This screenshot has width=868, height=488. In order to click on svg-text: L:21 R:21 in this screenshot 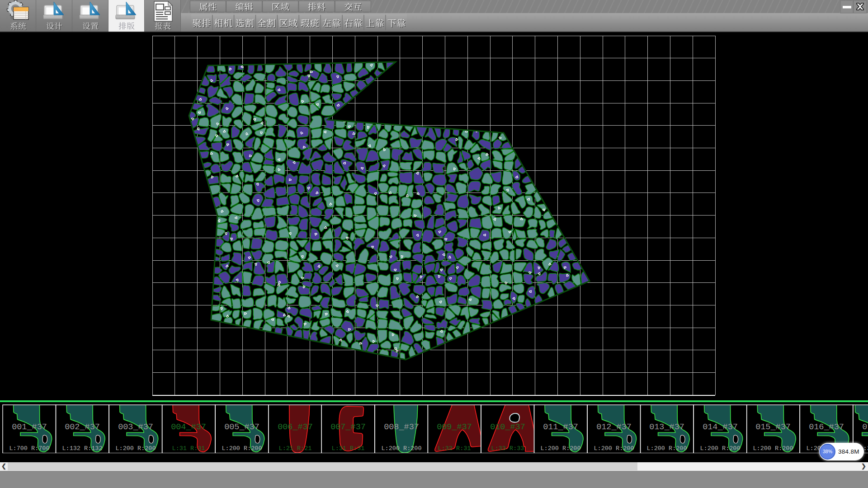, I will do `click(296, 448)`.